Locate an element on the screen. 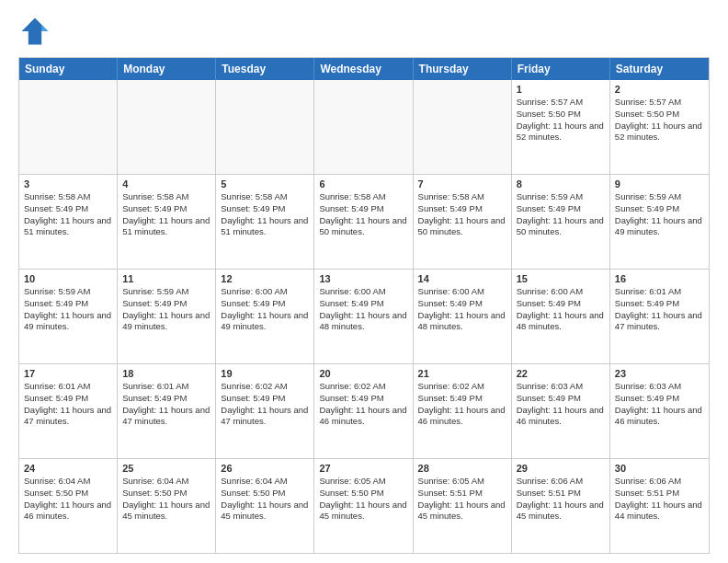  weekday-header-saturday: Saturday is located at coordinates (660, 69).